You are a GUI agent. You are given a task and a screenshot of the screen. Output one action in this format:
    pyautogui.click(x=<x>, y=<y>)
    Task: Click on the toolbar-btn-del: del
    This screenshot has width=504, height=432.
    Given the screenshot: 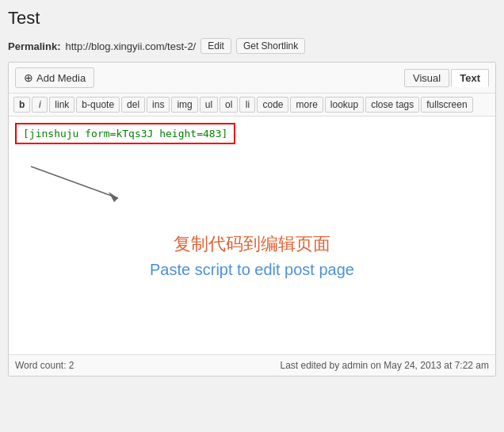 What is the action you would take?
    pyautogui.click(x=133, y=105)
    